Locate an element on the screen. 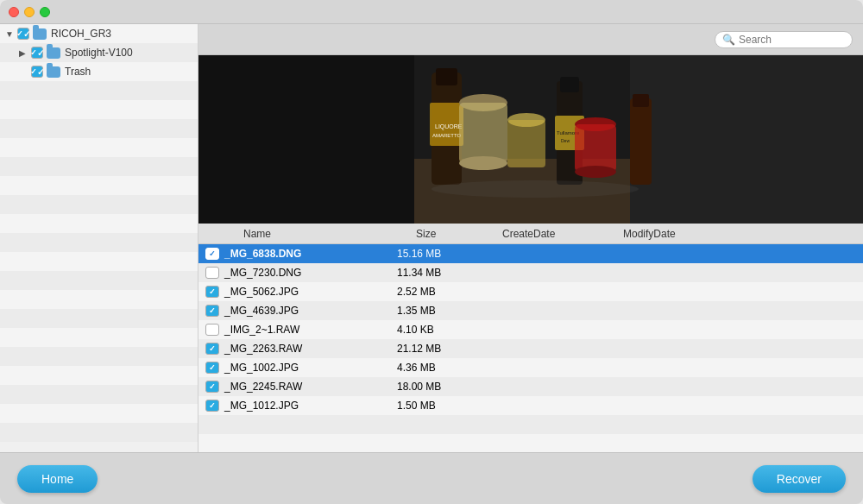 This screenshot has height=504, width=863. file-size: 2.52 MB is located at coordinates (440, 292).